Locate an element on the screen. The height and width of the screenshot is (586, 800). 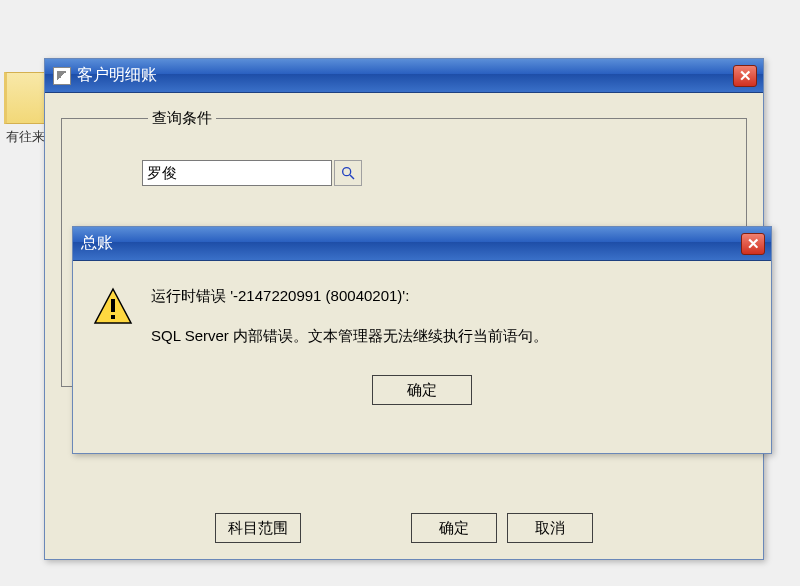
error-line-2: SQL Server 内部错误。文本管理器无法继续执行当前语句。 is located at coordinates (350, 336).